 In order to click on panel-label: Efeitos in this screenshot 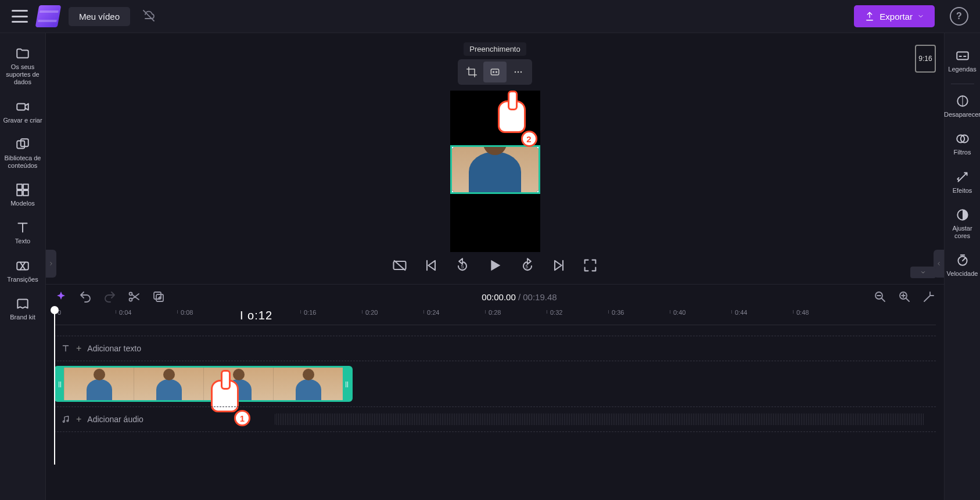, I will do `click(963, 190)`.